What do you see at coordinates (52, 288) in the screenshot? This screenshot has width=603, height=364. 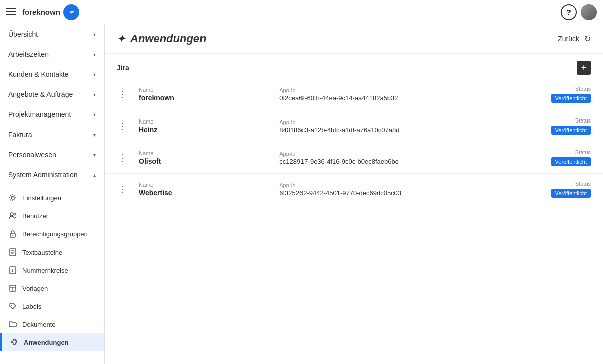 I see `sidebar-item-vorlagen: Vorlagen` at bounding box center [52, 288].